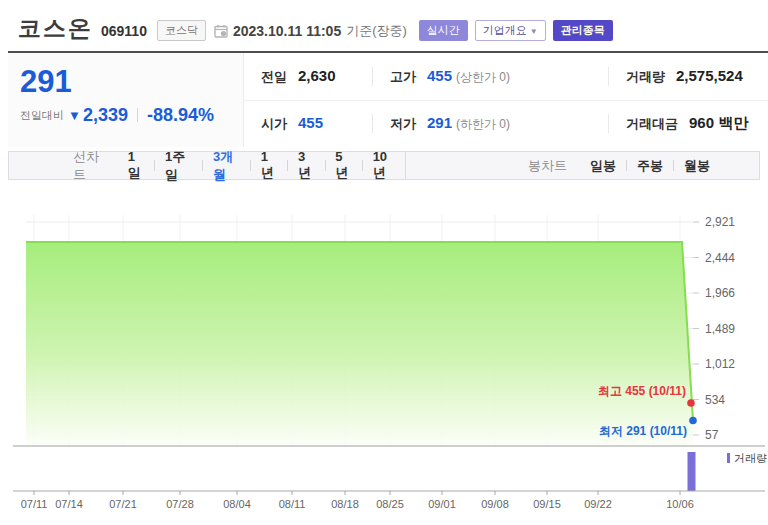  What do you see at coordinates (56, 28) in the screenshot?
I see `stock-name: 코스온` at bounding box center [56, 28].